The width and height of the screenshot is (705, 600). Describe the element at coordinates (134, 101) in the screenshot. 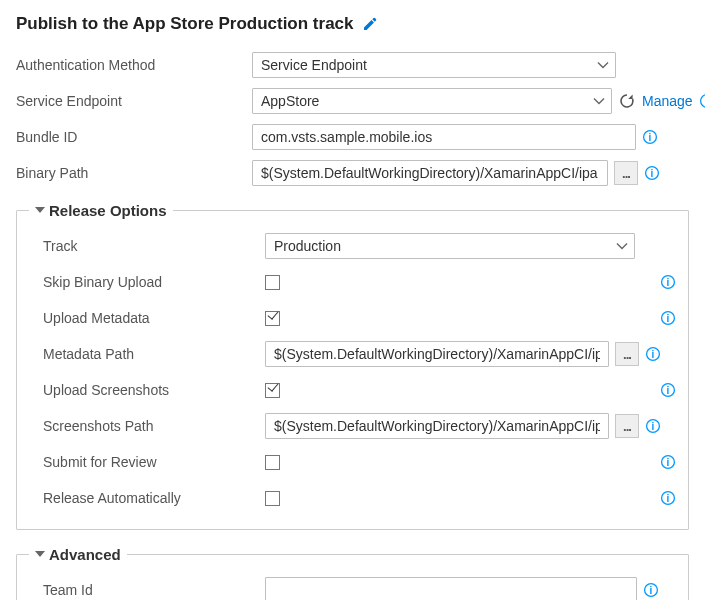

I see `service-endpoint-label: Service Endpoint` at that location.